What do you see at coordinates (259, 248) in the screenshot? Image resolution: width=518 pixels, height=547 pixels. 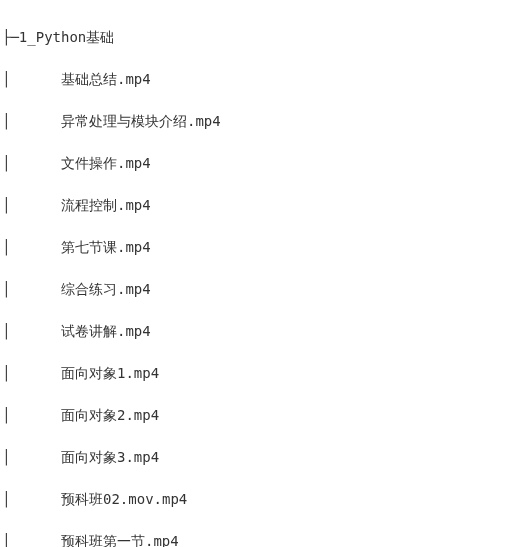 I see `tree-file: │ 第七节课.mp4` at bounding box center [259, 248].